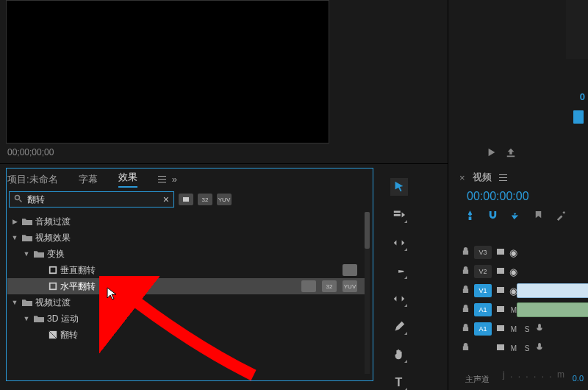  I want to click on track-a1b: A1 M S, so click(521, 329).